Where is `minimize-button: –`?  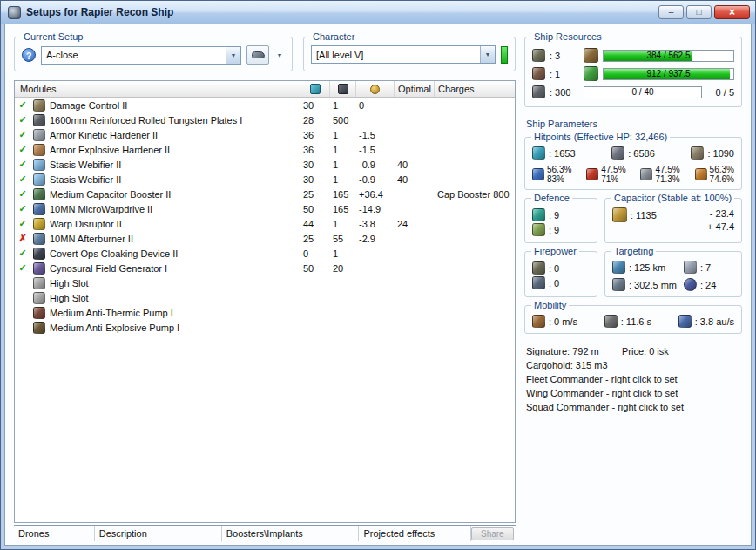
minimize-button: – is located at coordinates (671, 12).